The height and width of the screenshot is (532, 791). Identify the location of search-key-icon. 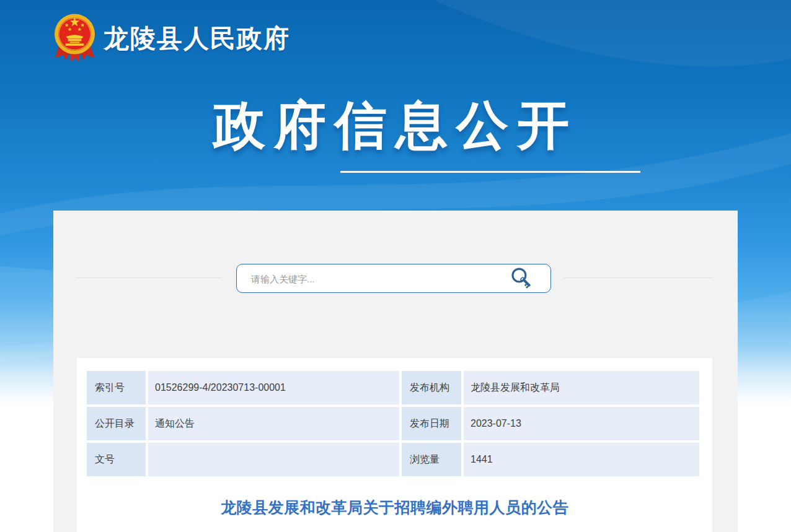
(522, 279).